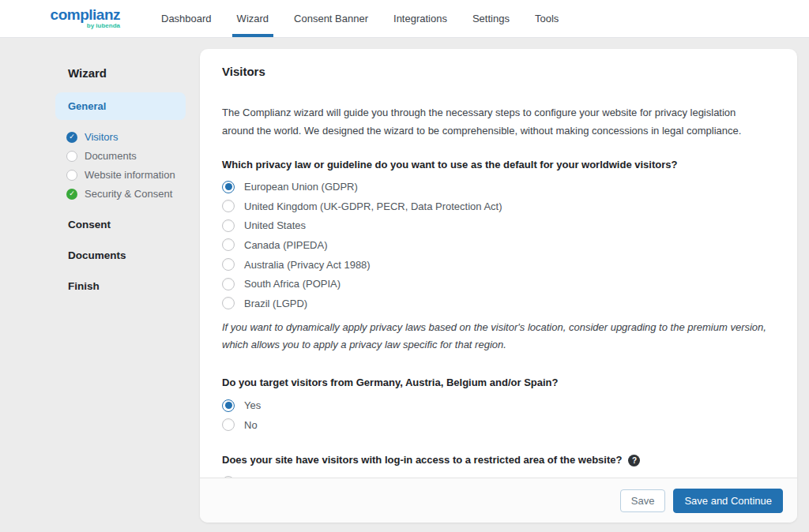 The width and height of the screenshot is (809, 532). I want to click on radio-option-canada-pipeda: Canada (PIPEDA), so click(499, 245).